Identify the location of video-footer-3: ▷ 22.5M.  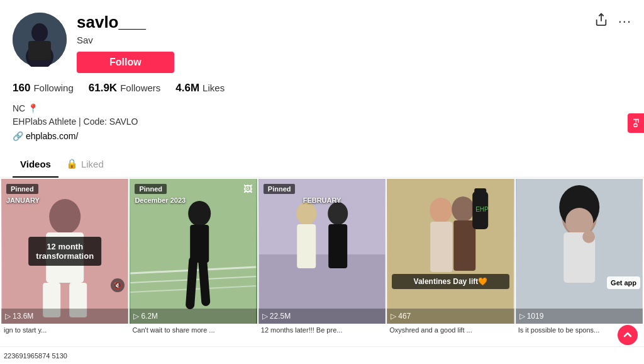
(322, 316).